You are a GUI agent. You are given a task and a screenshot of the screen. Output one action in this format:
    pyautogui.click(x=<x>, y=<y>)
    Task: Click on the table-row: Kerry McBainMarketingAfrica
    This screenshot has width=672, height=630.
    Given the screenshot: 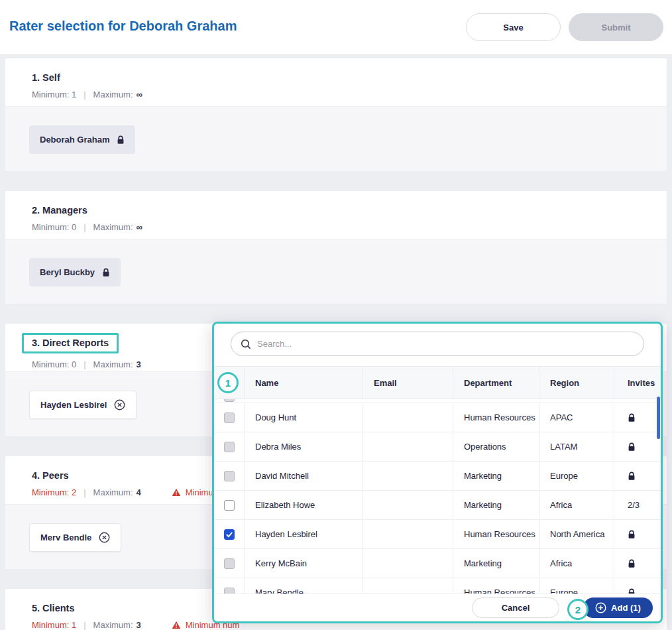 What is the action you would take?
    pyautogui.click(x=437, y=564)
    